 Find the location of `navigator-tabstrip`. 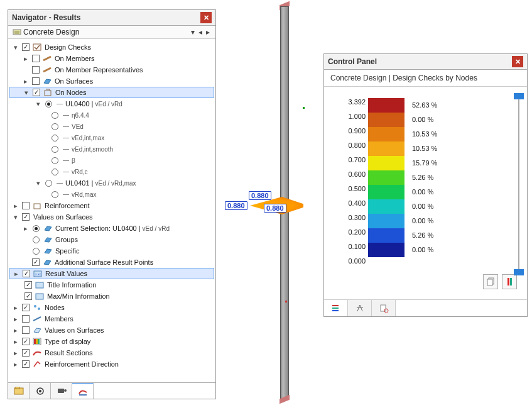

navigator-tabstrip is located at coordinates (112, 391).